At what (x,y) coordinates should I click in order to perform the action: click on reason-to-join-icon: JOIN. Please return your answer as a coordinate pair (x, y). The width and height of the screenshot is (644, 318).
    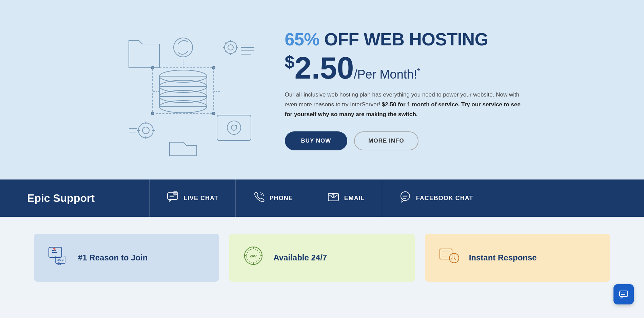
    Looking at the image, I should click on (58, 258).